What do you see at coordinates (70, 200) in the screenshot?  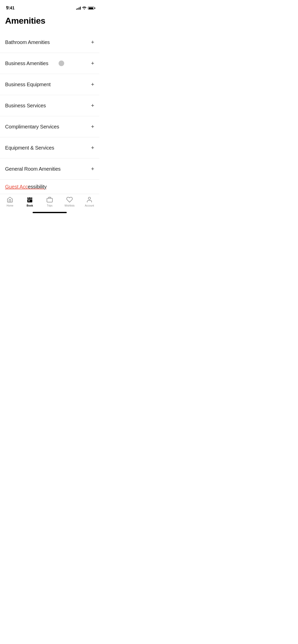 I see `wishlists-icon` at bounding box center [70, 200].